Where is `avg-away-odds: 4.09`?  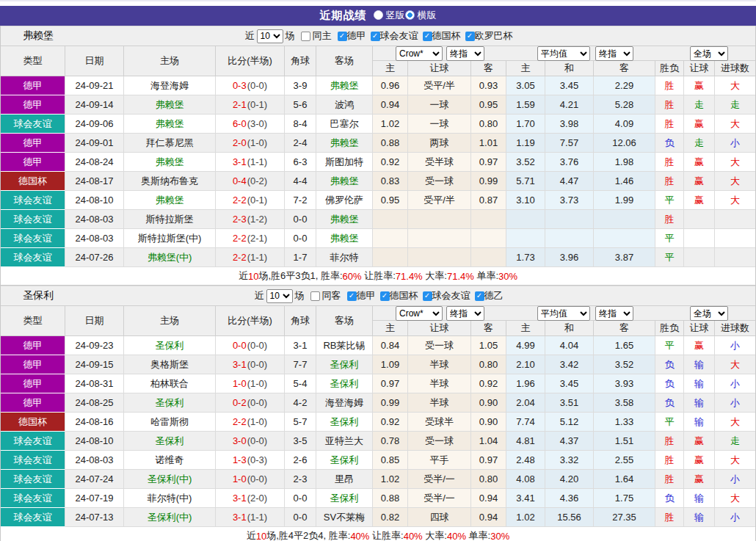
avg-away-odds: 4.09 is located at coordinates (625, 124).